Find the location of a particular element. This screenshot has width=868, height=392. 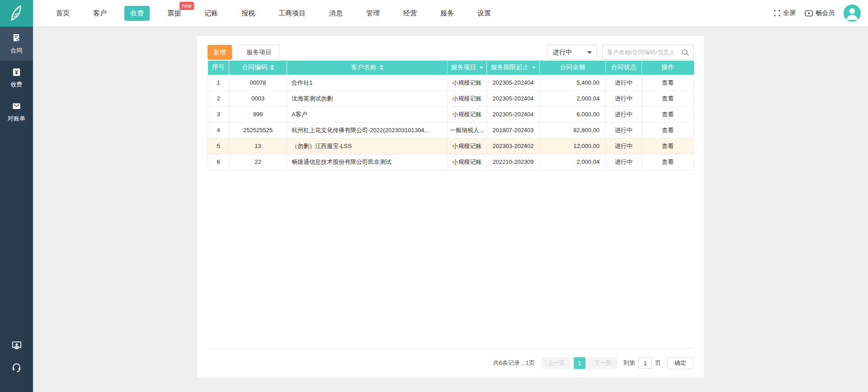

search-input is located at coordinates (644, 53).